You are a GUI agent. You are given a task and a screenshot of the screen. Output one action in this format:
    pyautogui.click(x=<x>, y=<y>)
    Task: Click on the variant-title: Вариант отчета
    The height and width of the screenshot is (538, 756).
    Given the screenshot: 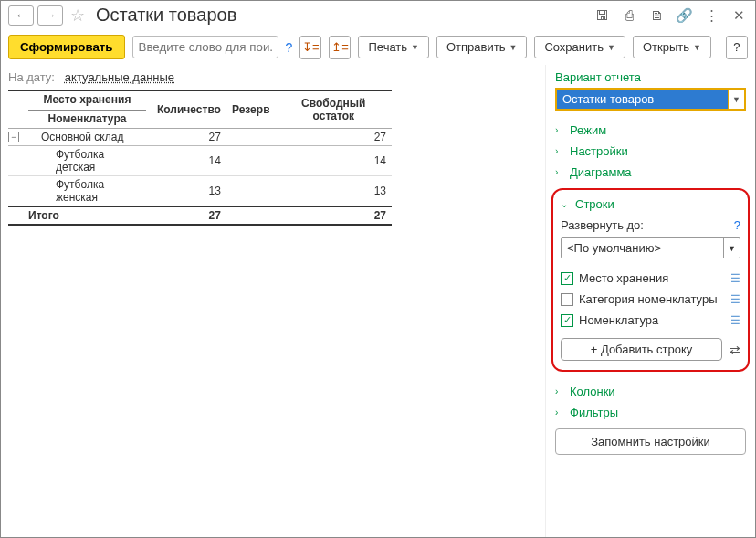 What is the action you would take?
    pyautogui.click(x=650, y=77)
    